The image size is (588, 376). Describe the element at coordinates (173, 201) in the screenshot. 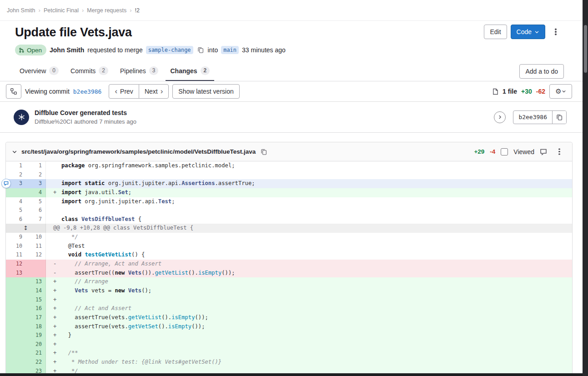

I see `code-token: ;` at that location.